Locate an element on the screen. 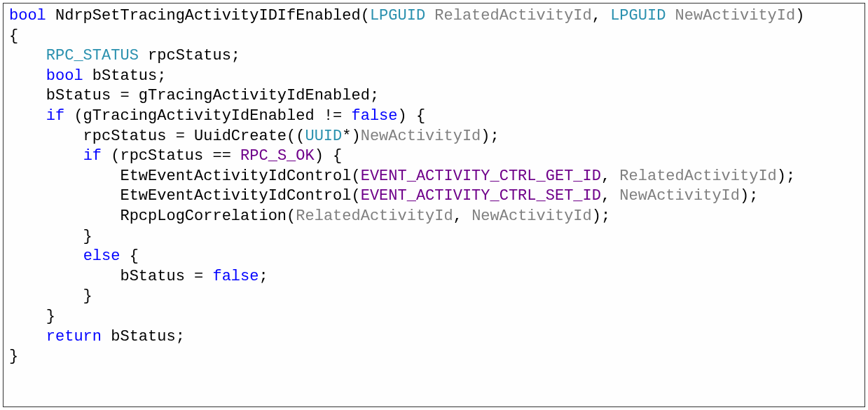  call-uuidcreate: rpcStatus = UuidCreate(( is located at coordinates (157, 136).